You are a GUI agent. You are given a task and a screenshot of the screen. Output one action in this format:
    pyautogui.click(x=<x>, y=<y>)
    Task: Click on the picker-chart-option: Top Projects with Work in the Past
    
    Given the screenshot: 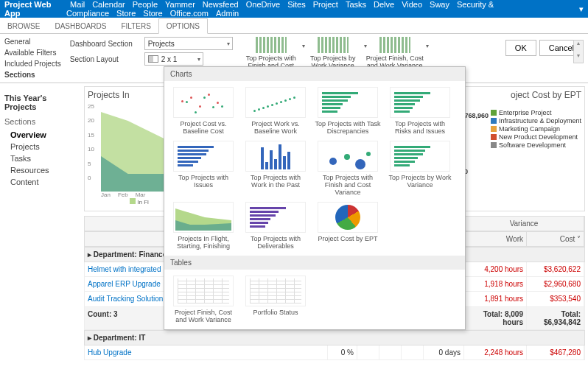 What is the action you would take?
    pyautogui.click(x=276, y=168)
    